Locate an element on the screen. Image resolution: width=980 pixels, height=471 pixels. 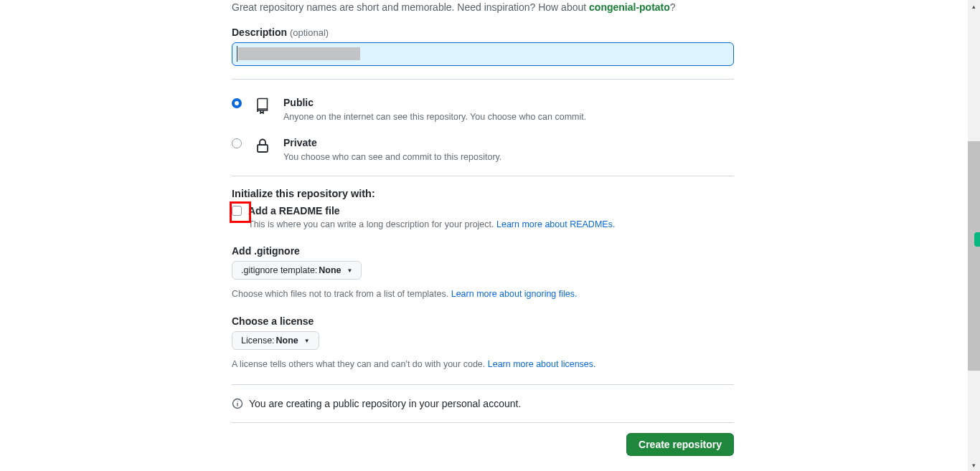
readme-help-text: This is where you can write a long descr… is located at coordinates (372, 224).